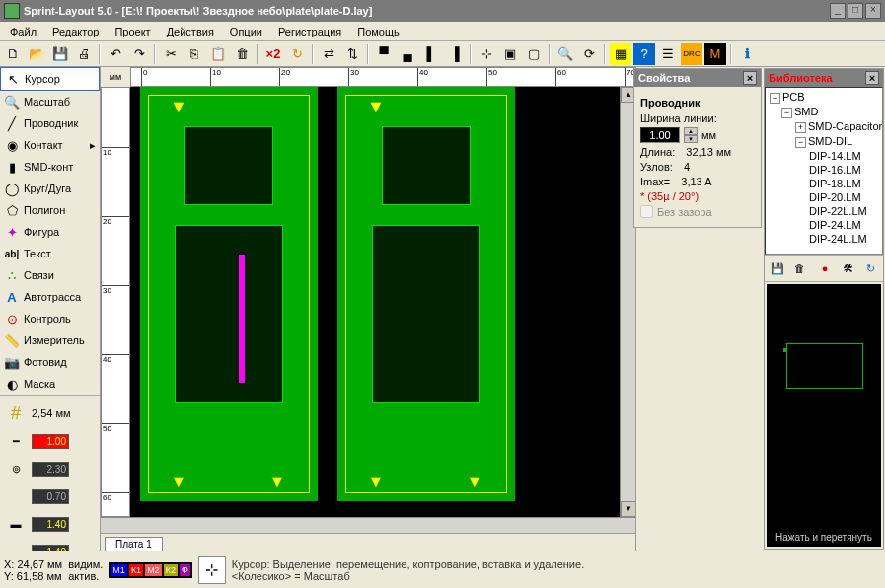  I want to click on tool-text: ab|Текст, so click(49, 254).